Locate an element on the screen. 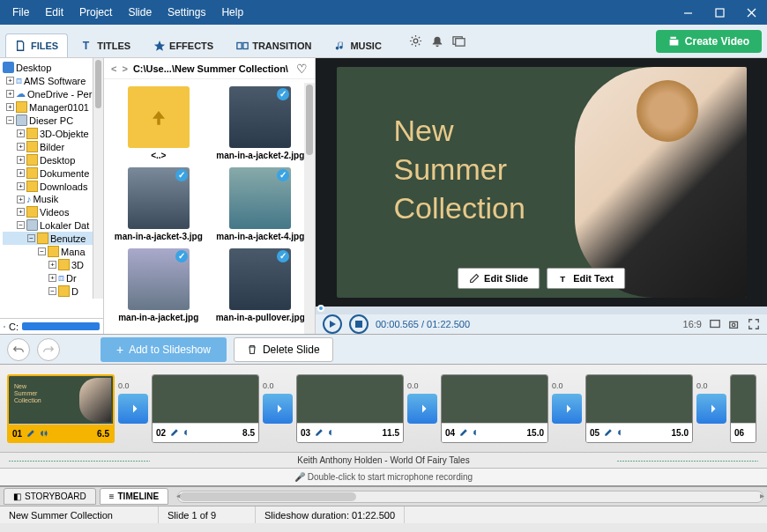  create-video-button: Create Video is located at coordinates (709, 41).